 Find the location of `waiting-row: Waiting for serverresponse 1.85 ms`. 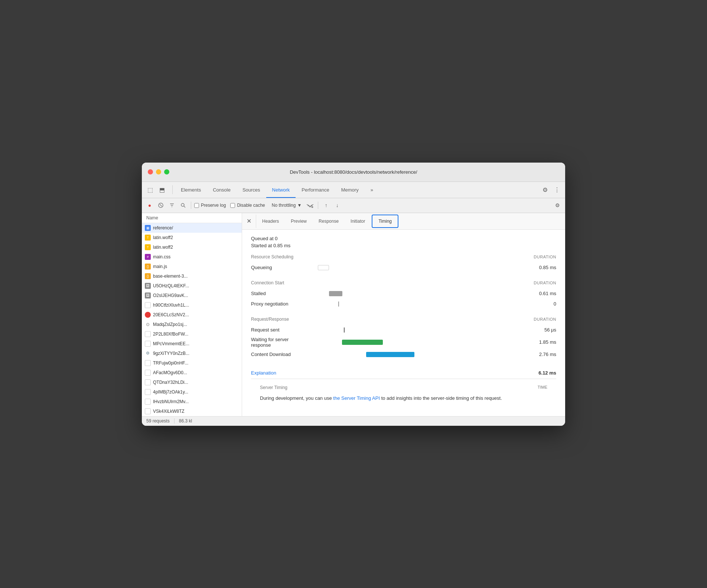

waiting-row: Waiting for serverresponse 1.85 ms is located at coordinates (404, 342).